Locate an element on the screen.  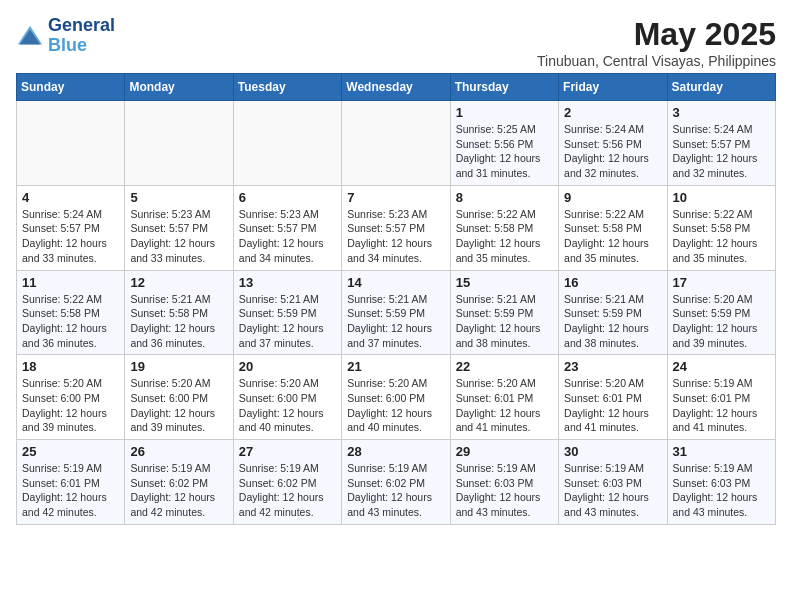
day-cell: 5Sunrise: 5:23 AMSunset: 5:57 PMDaylight… is located at coordinates (179, 228).